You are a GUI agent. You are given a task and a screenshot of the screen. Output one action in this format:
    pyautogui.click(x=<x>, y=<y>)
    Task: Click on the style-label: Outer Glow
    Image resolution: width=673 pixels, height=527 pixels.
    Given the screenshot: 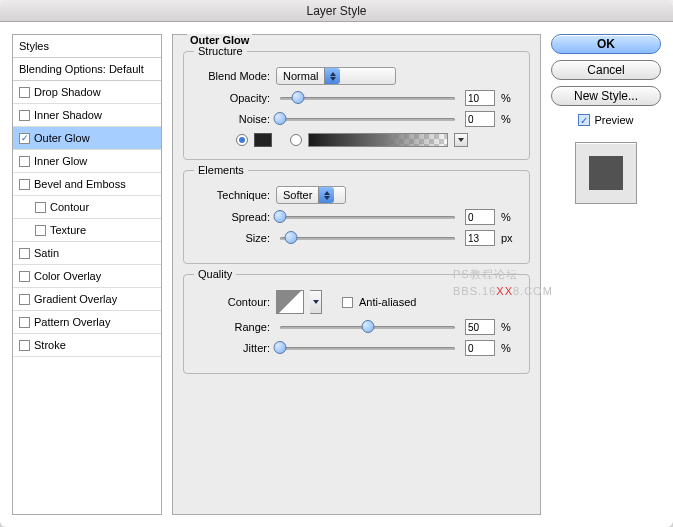 What is the action you would take?
    pyautogui.click(x=62, y=138)
    